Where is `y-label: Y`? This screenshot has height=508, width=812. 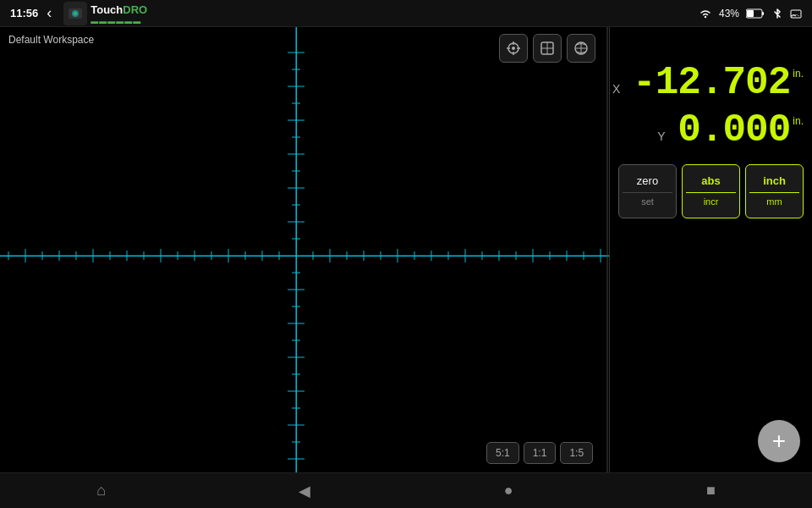
y-label: Y is located at coordinates (664, 136).